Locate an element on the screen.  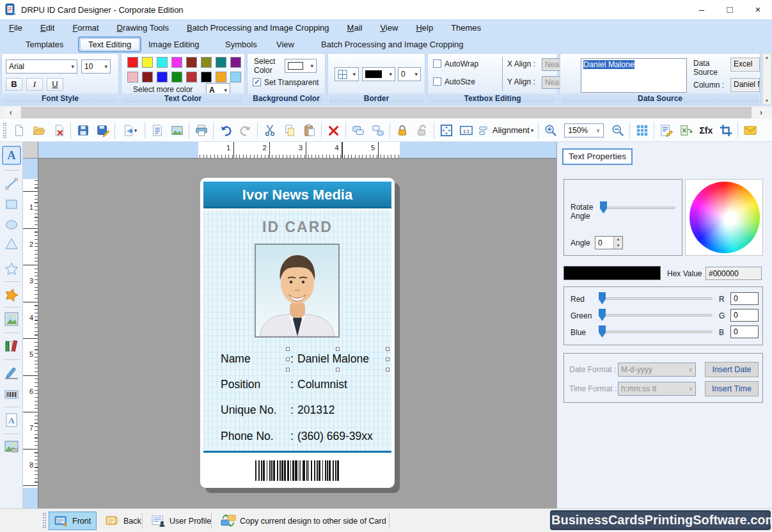
cut-icon is located at coordinates (270, 130).